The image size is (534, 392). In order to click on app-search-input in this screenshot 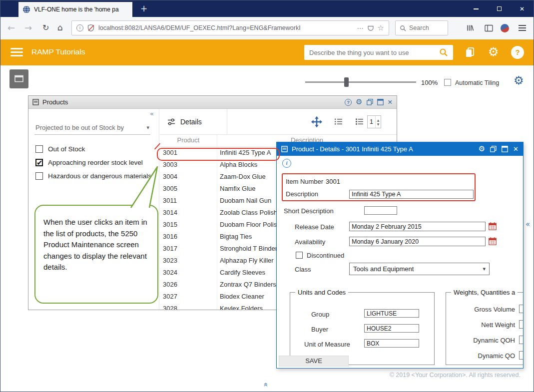, I will do `click(372, 53)`.